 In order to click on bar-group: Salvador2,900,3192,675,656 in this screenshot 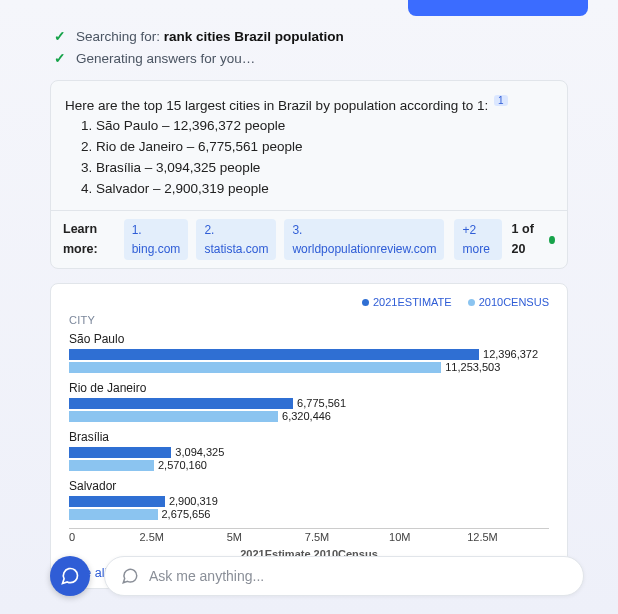, I will do `click(309, 500)`.